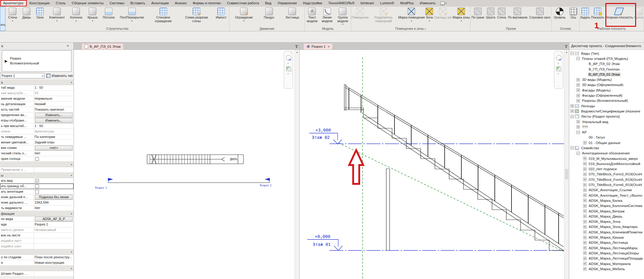 The height and width of the screenshot is (279, 644). Describe the element at coordinates (54, 197) in the screenshot. I see `property-value: Подрезка без линии` at that location.